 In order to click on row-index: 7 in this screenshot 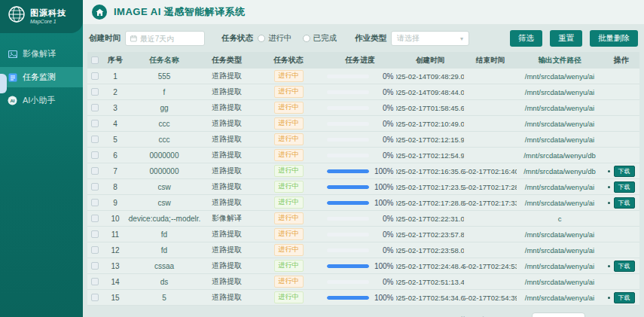, I will do `click(115, 171)`.